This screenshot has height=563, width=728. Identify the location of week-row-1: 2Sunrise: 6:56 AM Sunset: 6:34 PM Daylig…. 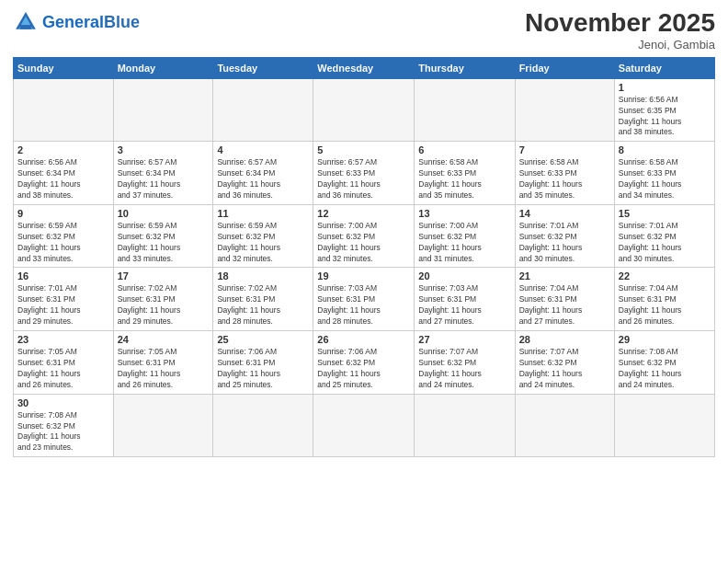
(364, 173).